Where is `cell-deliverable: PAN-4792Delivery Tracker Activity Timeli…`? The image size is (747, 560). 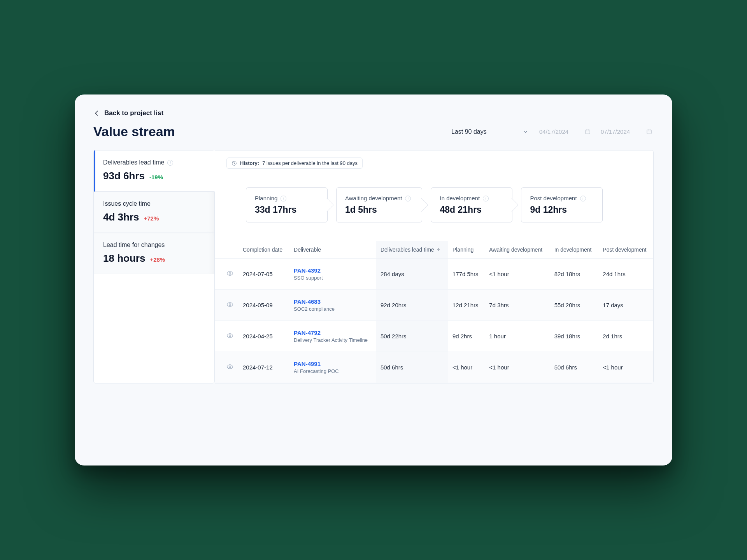 cell-deliverable: PAN-4792Delivery Tracker Activity Timeli… is located at coordinates (332, 336).